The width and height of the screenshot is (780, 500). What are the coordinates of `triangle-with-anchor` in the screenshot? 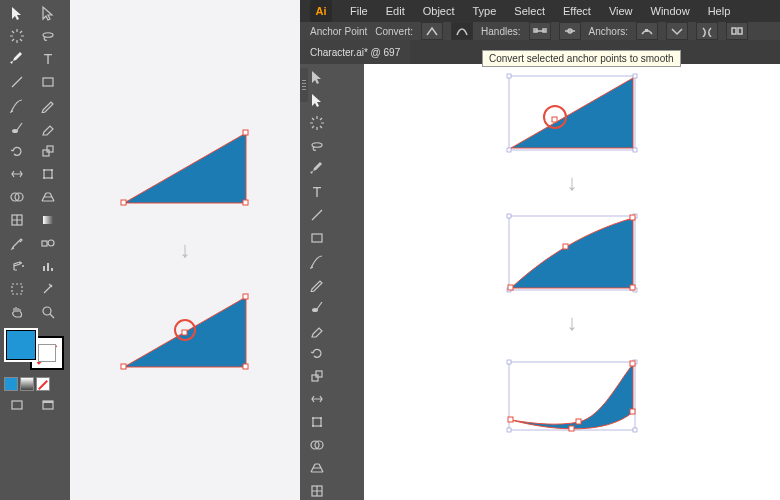 It's located at (572, 113).